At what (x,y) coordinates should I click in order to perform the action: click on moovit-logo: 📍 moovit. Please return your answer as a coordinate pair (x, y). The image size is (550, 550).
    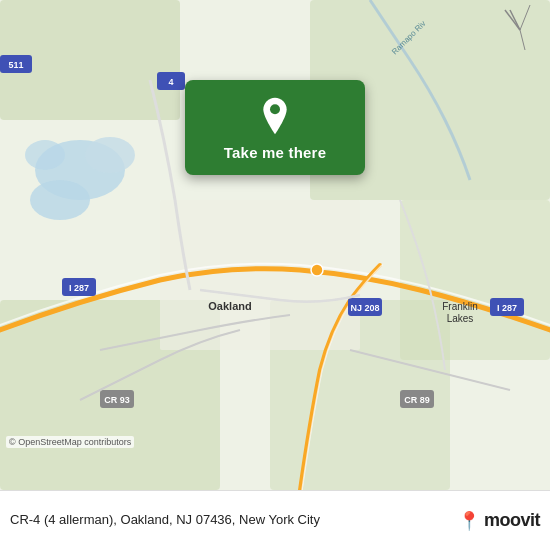
    Looking at the image, I should click on (499, 521).